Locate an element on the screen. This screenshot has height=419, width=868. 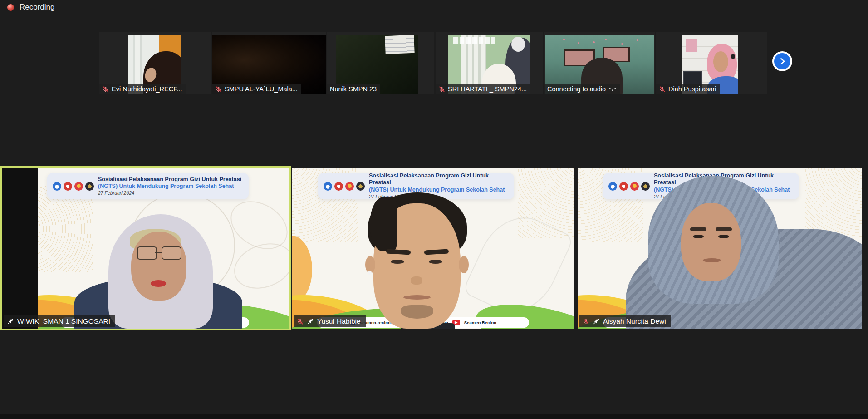
participant-name: SRI HARTATI _ SMPN24... is located at coordinates (487, 89).